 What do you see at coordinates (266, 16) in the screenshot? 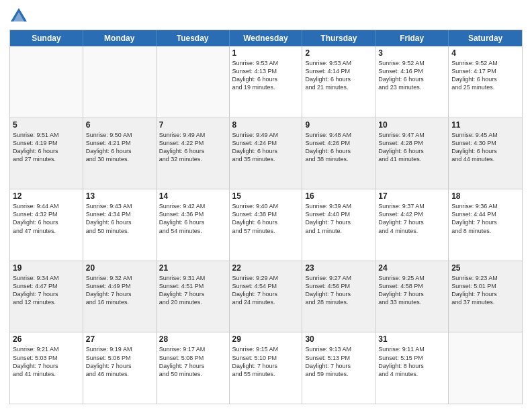
I see `header` at bounding box center [266, 16].